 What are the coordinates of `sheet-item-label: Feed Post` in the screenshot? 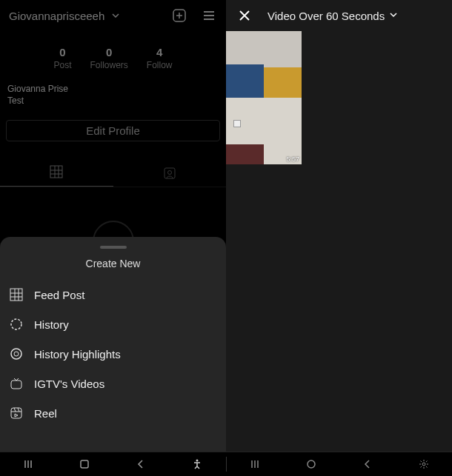 It's located at (59, 295).